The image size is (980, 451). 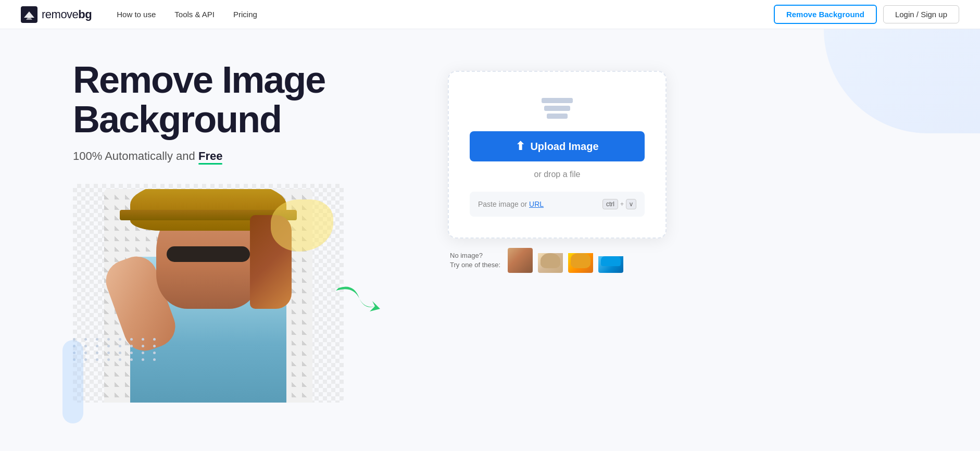 What do you see at coordinates (520, 146) in the screenshot?
I see `upload-arrow-icon: ⬆` at bounding box center [520, 146].